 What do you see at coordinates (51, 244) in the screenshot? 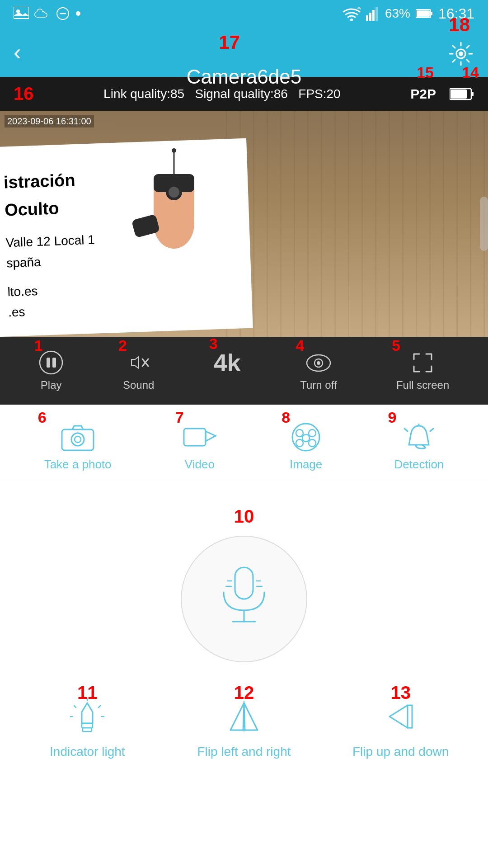
I see `camera-text: istración Oculto Valle 12 Local 1 spaña …` at bounding box center [51, 244].